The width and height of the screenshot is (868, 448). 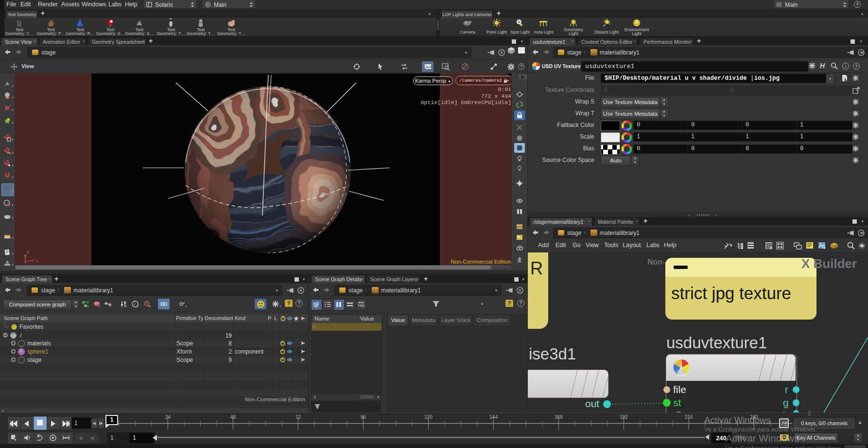 I want to click on svg-text: 48, so click(x=233, y=417).